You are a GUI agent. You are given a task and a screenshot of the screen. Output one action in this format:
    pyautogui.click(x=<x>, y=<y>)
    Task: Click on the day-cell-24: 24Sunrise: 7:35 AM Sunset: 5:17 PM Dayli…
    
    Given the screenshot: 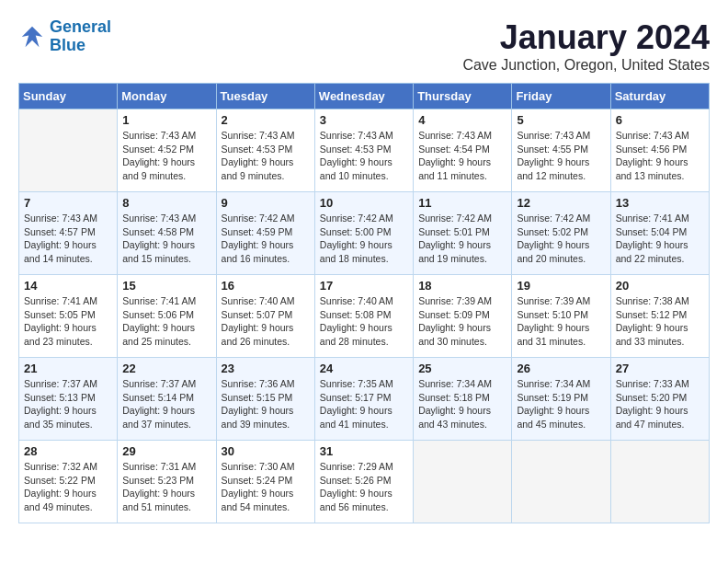 What is the action you would take?
    pyautogui.click(x=364, y=399)
    